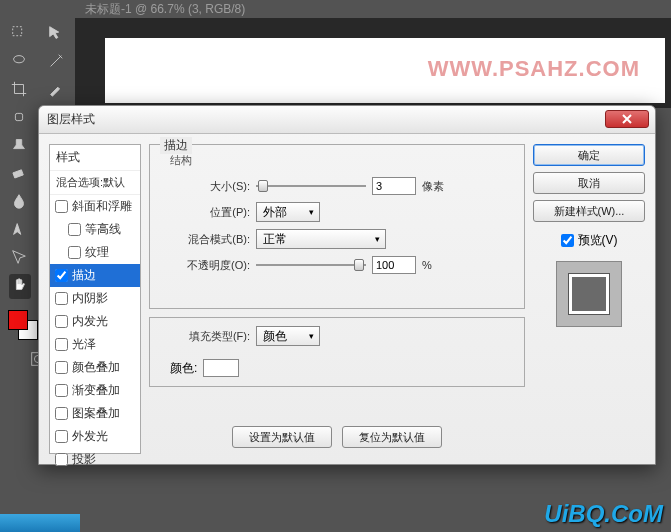 The height and width of the screenshot is (532, 671). I want to click on style-item-satin: 光泽, so click(95, 344).